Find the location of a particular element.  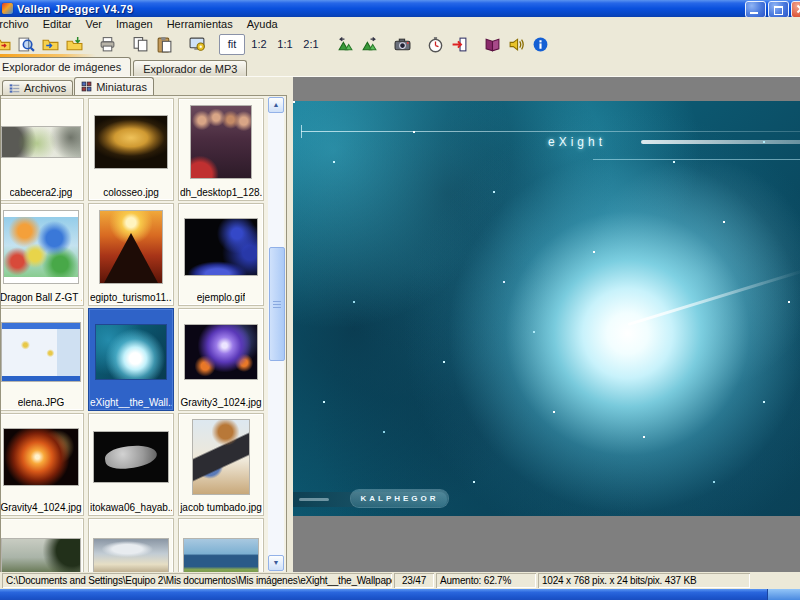

browse-preview-button is located at coordinates (26, 44).